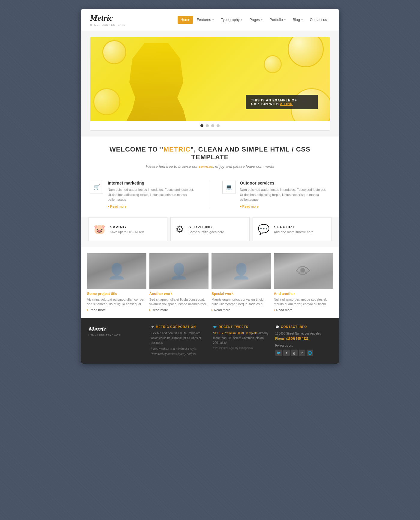 The height and width of the screenshot is (520, 420). I want to click on portfolio-read-1: Read more, so click(117, 310).